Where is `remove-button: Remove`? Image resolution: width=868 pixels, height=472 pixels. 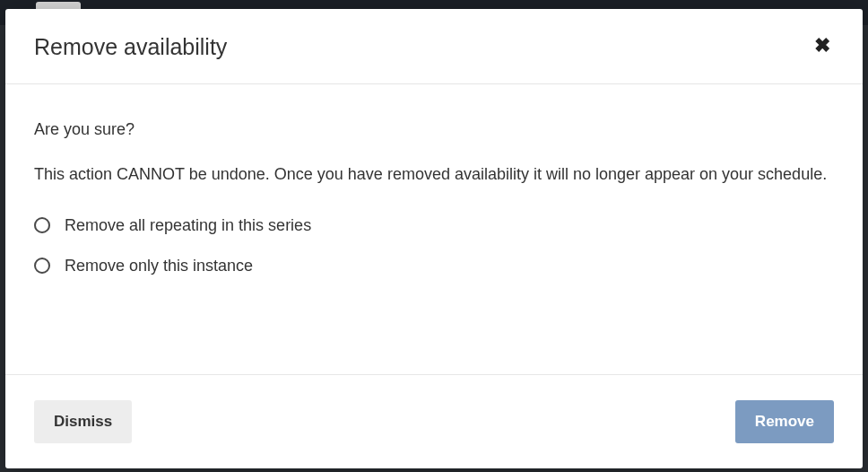
remove-button: Remove is located at coordinates (785, 422).